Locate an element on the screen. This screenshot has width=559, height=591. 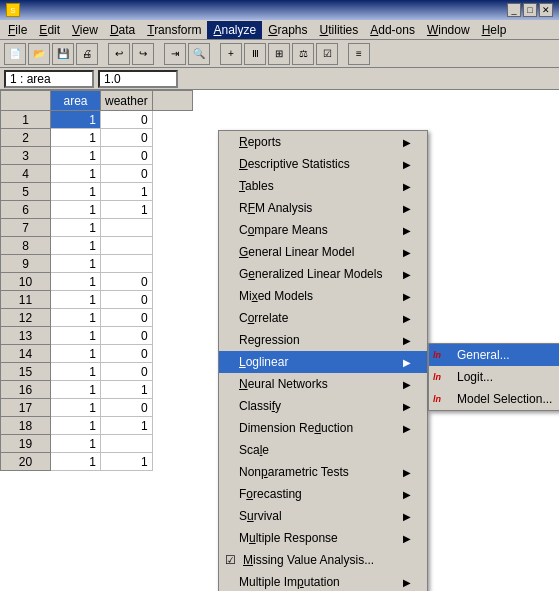
weight-button: ⚖ is located at coordinates (303, 54).